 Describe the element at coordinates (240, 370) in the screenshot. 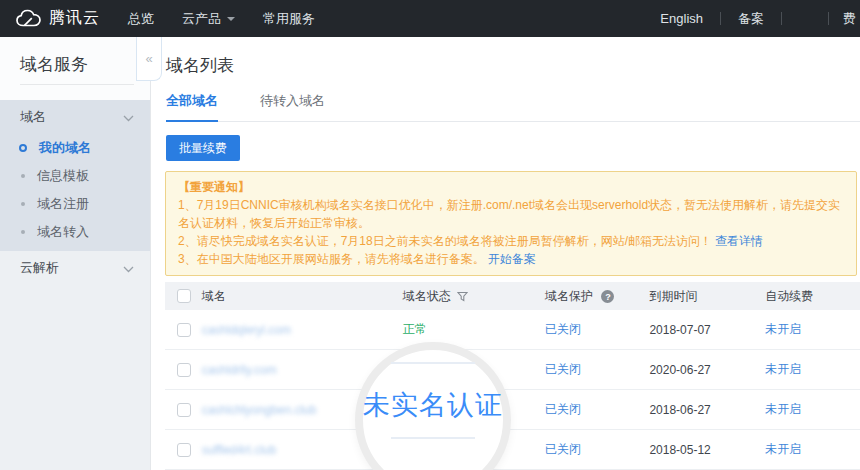

I see `domain-link-blurred: cashldrlly.com` at that location.